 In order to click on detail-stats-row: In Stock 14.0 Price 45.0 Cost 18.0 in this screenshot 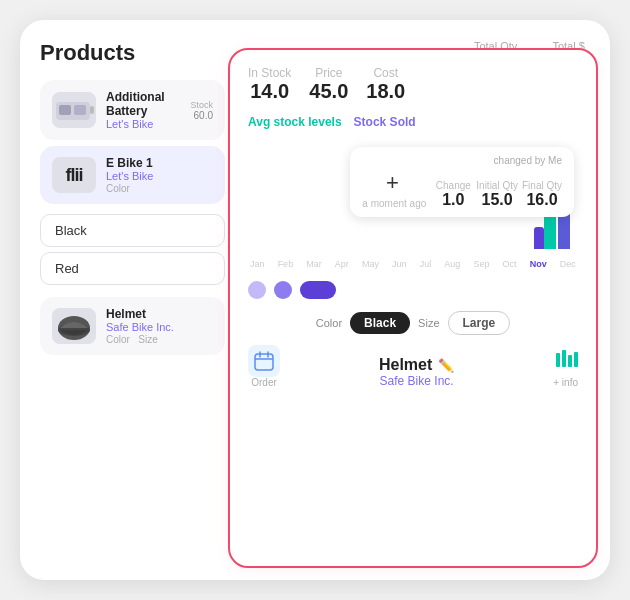, I will do `click(413, 84)`.